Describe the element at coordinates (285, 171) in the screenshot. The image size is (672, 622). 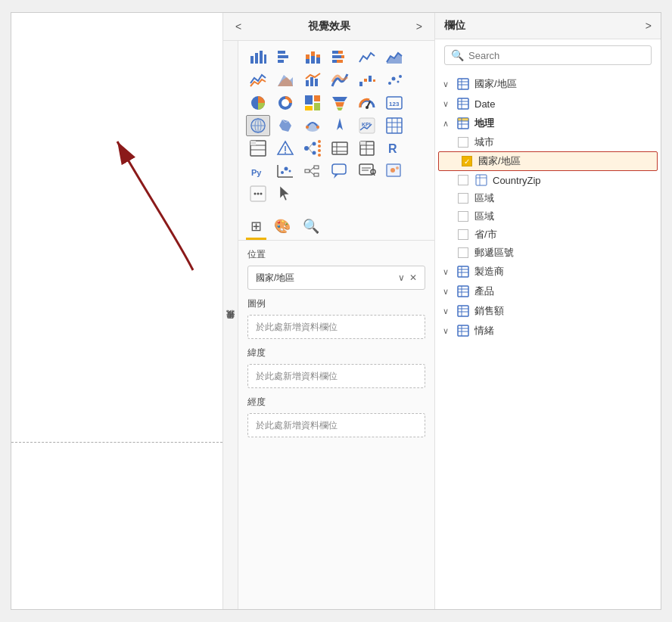
I see `scatter2-icon` at that location.